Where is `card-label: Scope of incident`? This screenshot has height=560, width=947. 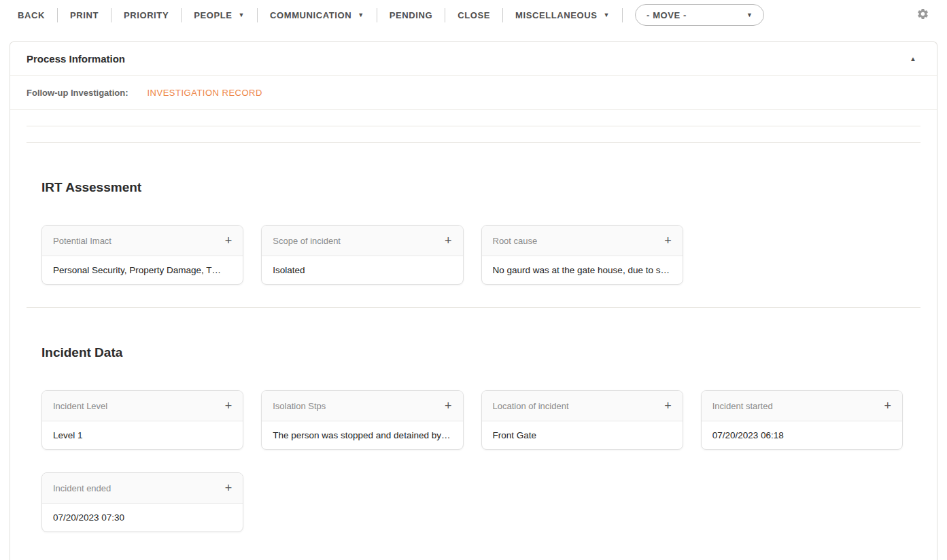 card-label: Scope of incident is located at coordinates (307, 241).